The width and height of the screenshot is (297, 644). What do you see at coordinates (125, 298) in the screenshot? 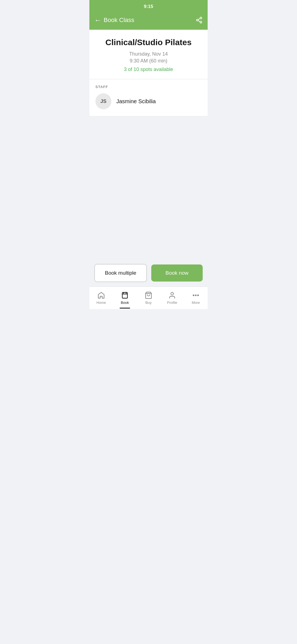
I see `nav-item-book: Book` at bounding box center [125, 298].